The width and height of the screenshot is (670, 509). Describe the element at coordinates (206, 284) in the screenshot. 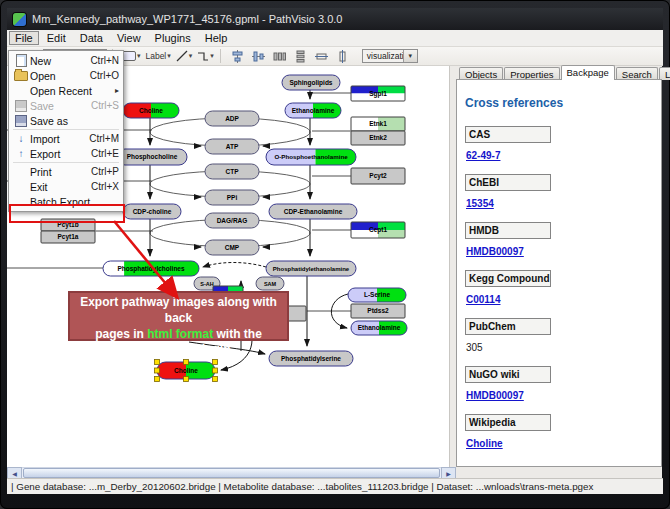

I see `node-label-s-ah: S-AH` at that location.